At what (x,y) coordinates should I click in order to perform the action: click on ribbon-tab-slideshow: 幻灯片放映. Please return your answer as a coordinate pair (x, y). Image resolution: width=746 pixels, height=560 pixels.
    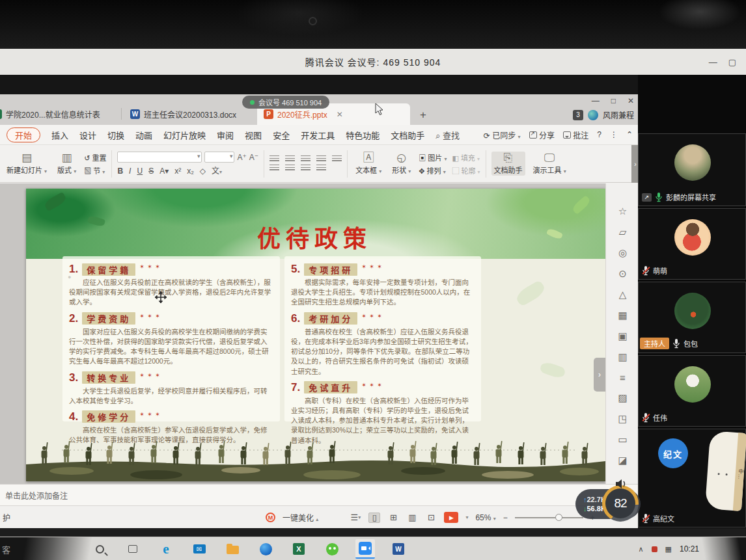
    Looking at the image, I should click on (185, 135).